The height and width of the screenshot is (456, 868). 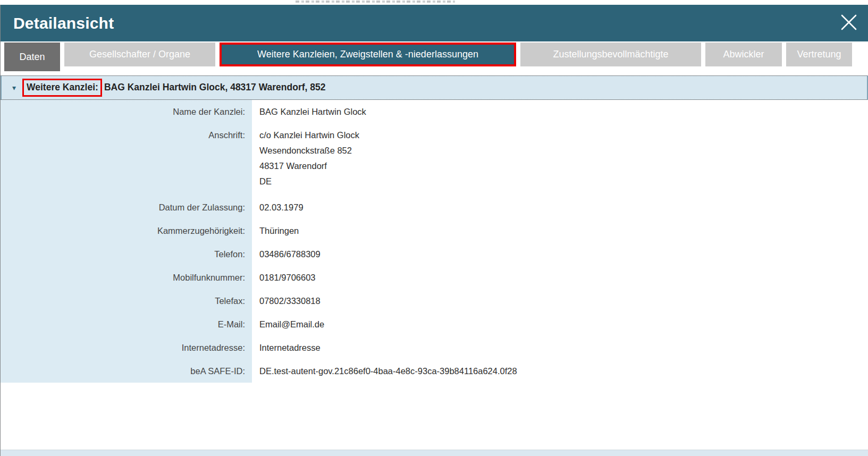 What do you see at coordinates (63, 87) in the screenshot?
I see `accordion-label: Weitere Kanzlei:` at bounding box center [63, 87].